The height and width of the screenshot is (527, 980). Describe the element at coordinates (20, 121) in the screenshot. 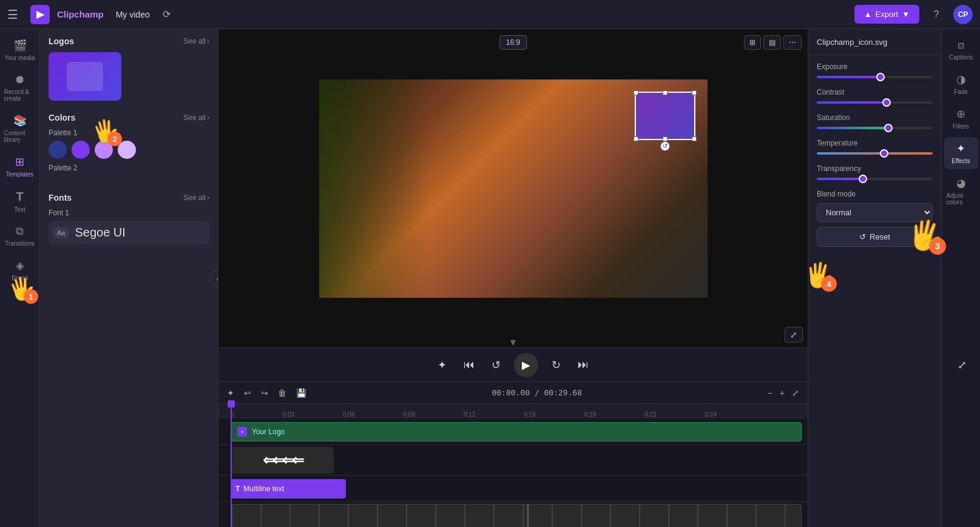

I see `library-icon: 📚` at that location.